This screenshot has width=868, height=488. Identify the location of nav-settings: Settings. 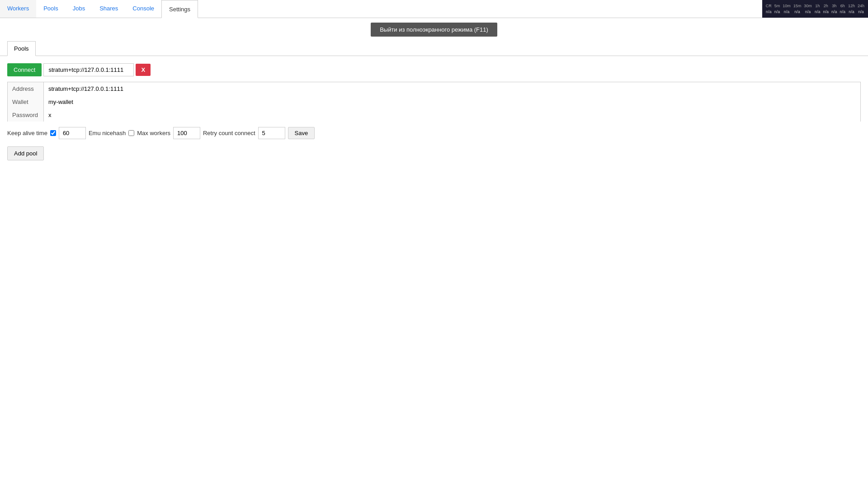
(180, 9).